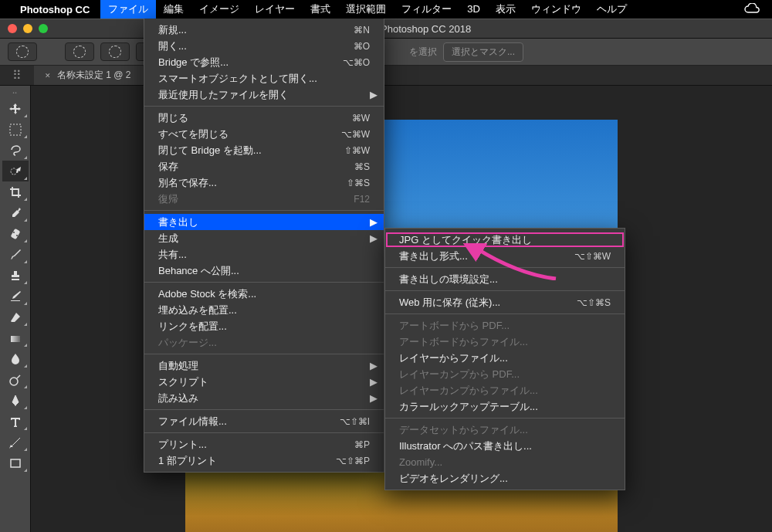 Image resolution: width=772 pixels, height=532 pixels. Describe the element at coordinates (505, 391) in the screenshot. I see `export-submenu-item: レイヤーカンプからファイル...` at that location.